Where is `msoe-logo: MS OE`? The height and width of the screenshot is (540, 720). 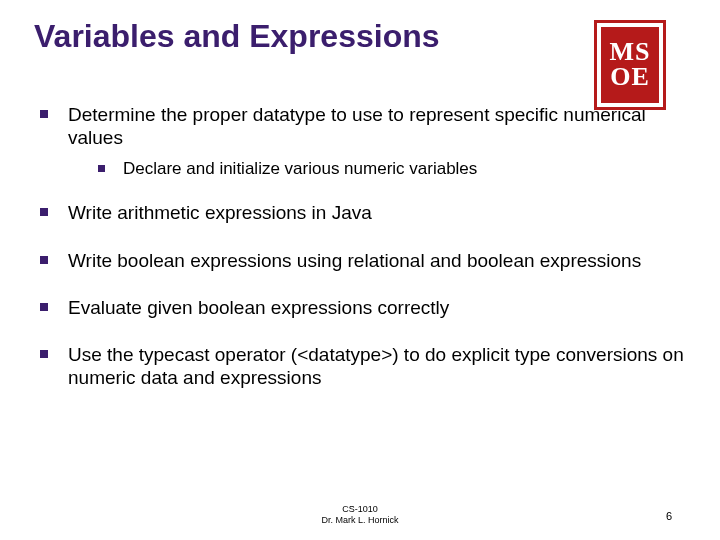 msoe-logo: MS OE is located at coordinates (630, 65).